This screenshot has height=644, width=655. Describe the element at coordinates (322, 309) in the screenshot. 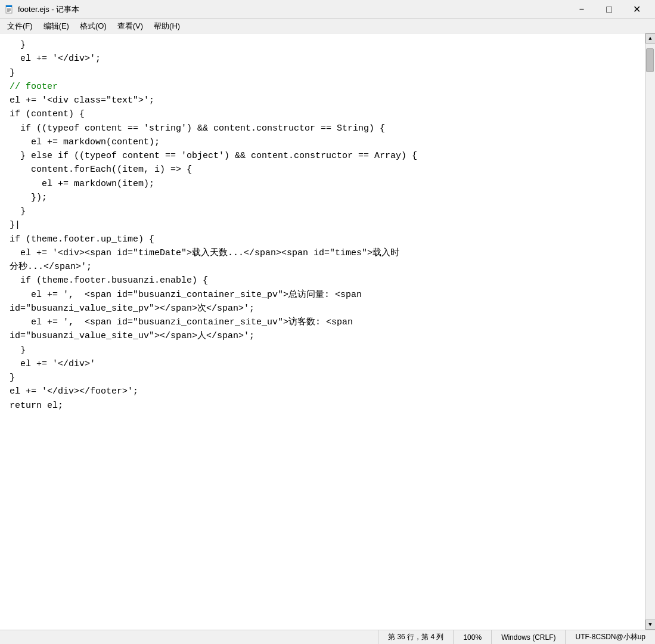

I see `code-line: id="busuanzi_value_site_pv"></span>次</sp…` at that location.